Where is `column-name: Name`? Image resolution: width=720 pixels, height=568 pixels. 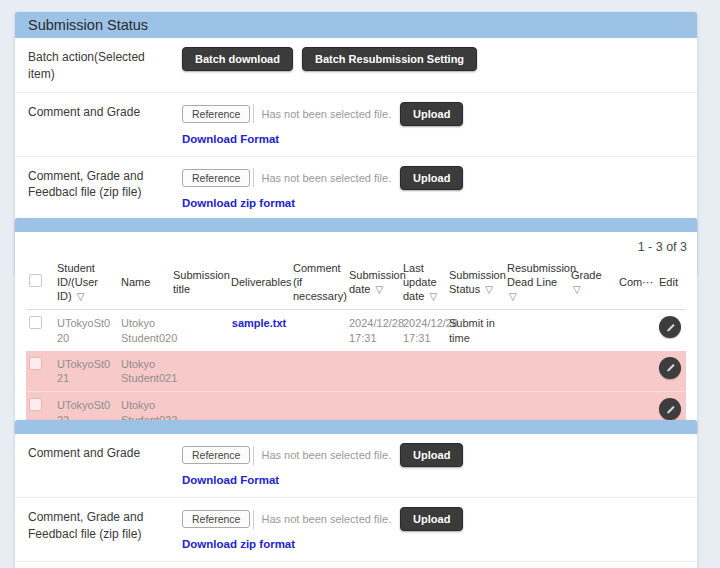 column-name: Name is located at coordinates (144, 283).